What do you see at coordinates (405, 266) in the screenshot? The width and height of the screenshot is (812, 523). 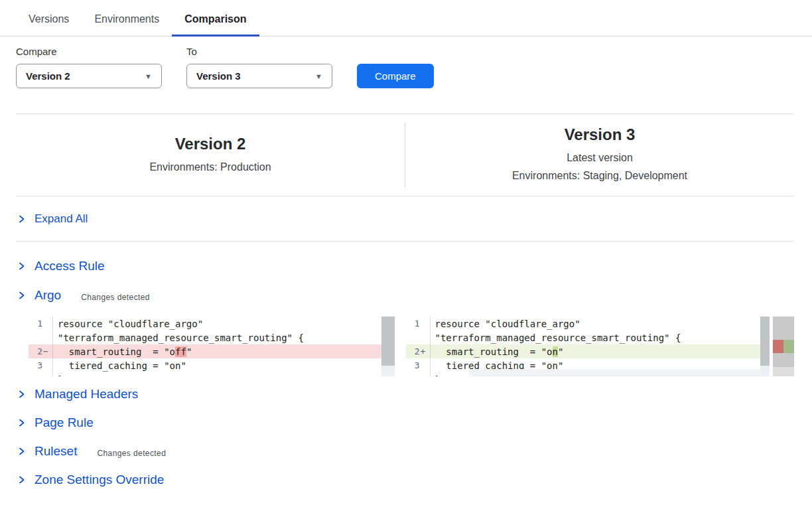 I see `section-row-access-rule: Access Rule` at bounding box center [405, 266].